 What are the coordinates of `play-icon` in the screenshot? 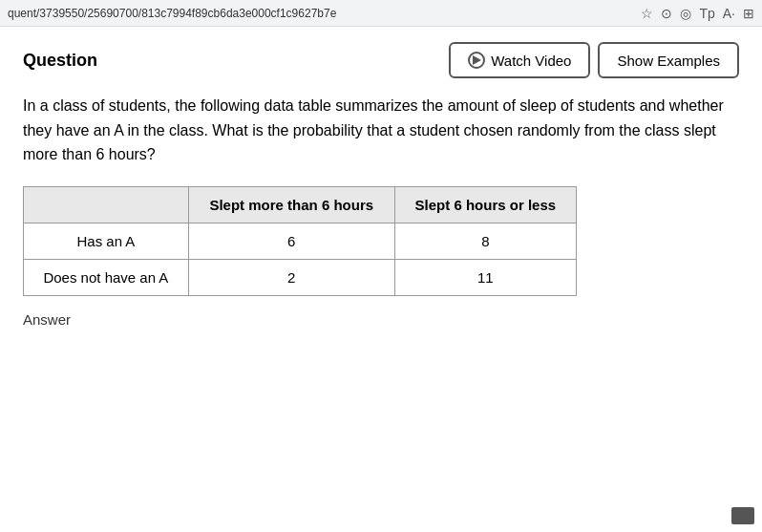 It's located at (476, 60).